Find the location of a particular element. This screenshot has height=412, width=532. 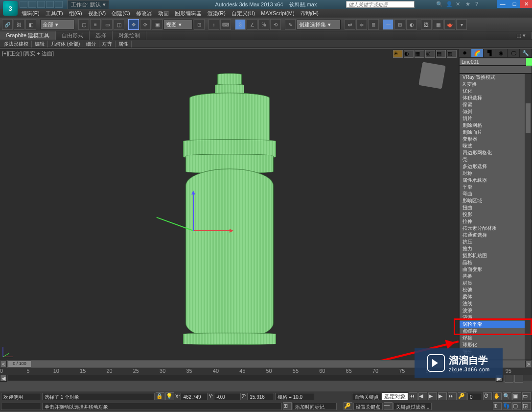

modifier-item: 按元素分配材质 is located at coordinates (495, 228).